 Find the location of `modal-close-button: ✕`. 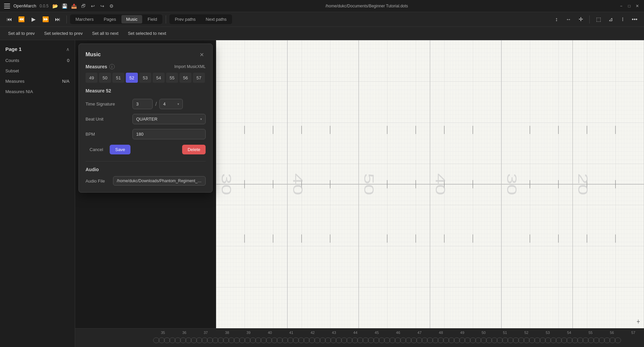

modal-close-button: ✕ is located at coordinates (202, 55).